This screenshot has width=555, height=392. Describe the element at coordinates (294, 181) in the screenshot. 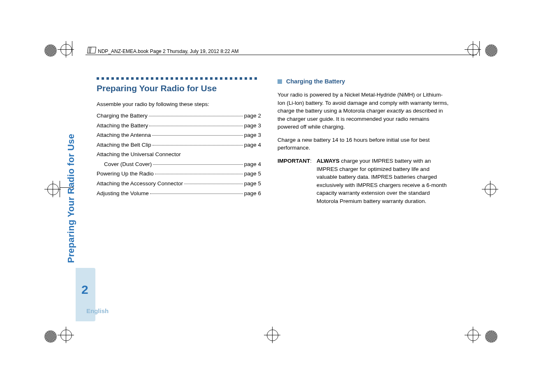

I see `important-label-cell: IMPORTANT:` at that location.